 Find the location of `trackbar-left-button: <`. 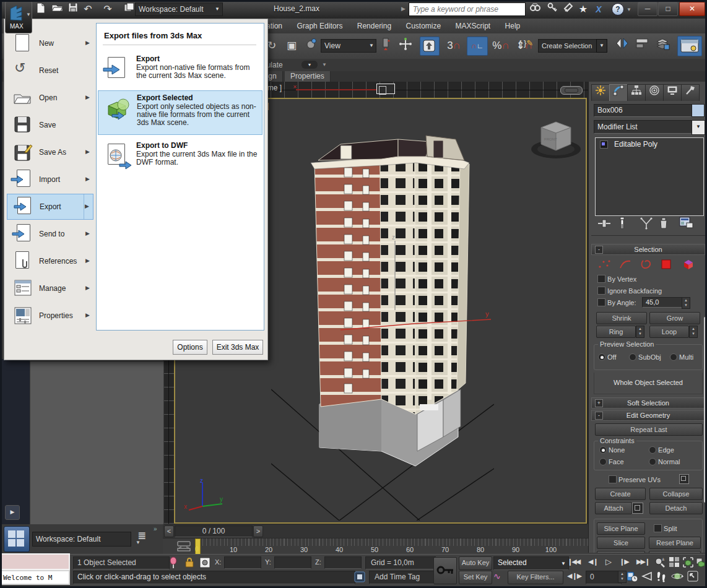

trackbar-left-button: < is located at coordinates (169, 531).